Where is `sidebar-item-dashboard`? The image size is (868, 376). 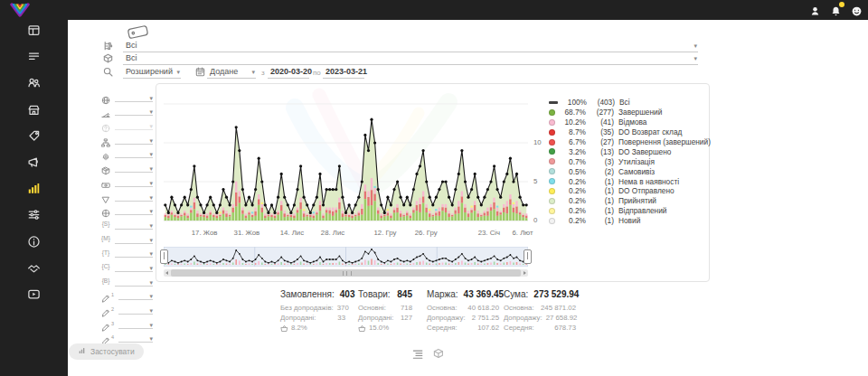
sidebar-item-dashboard is located at coordinates (34, 31).